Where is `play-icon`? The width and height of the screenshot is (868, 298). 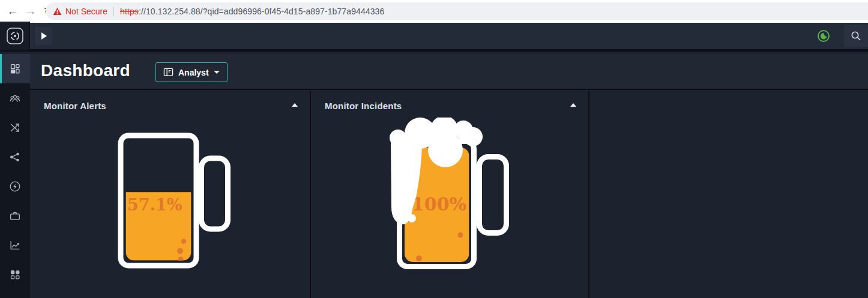
play-icon is located at coordinates (44, 36).